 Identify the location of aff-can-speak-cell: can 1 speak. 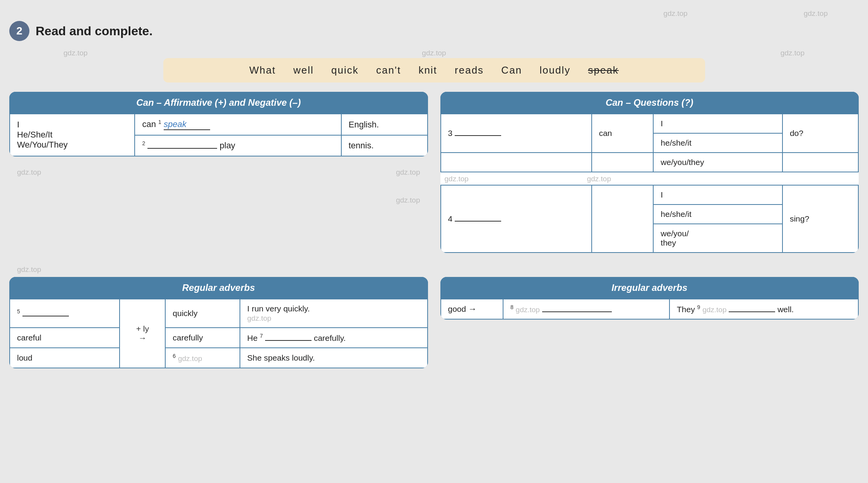
(238, 125).